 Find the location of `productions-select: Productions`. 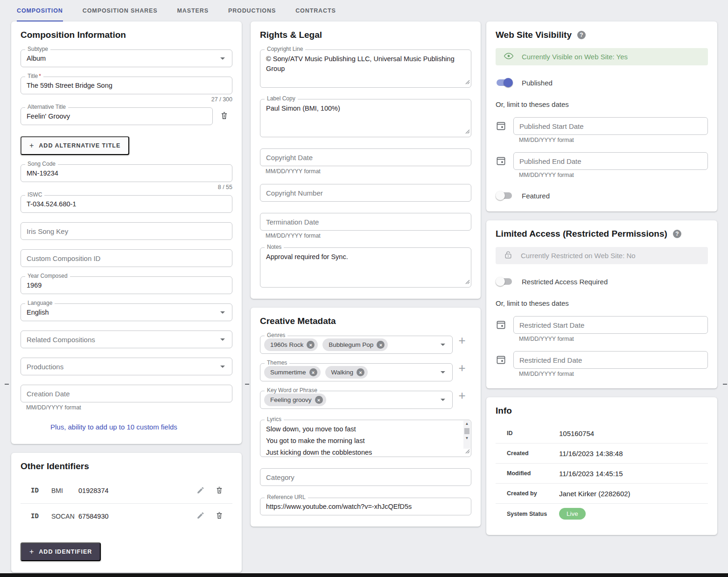

productions-select: Productions is located at coordinates (126, 366).